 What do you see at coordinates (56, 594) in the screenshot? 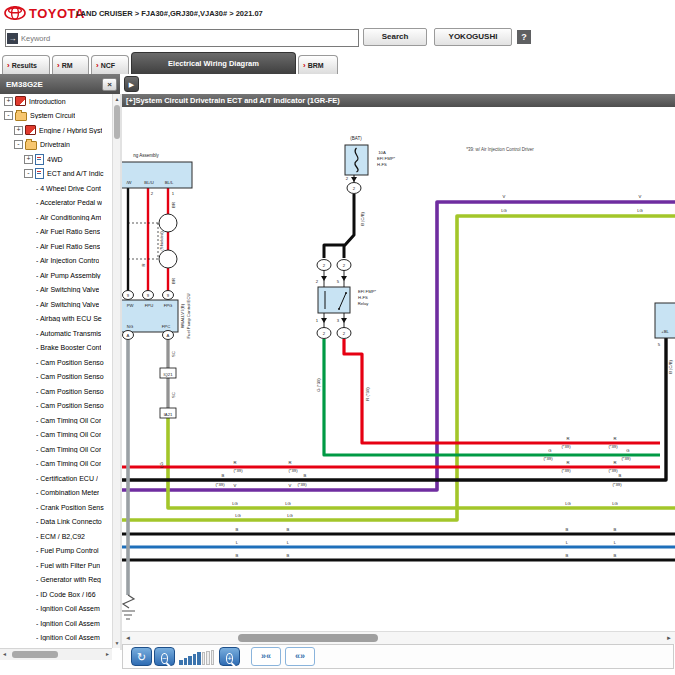
I see `tree-item: - ID Code Box / I66` at bounding box center [56, 594].